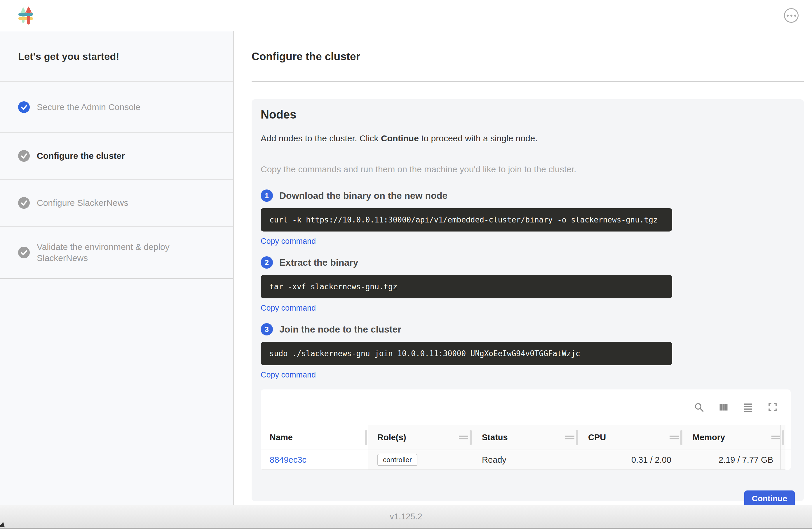 The image size is (812, 529). I want to click on column-header-roles: Role(s), so click(421, 438).